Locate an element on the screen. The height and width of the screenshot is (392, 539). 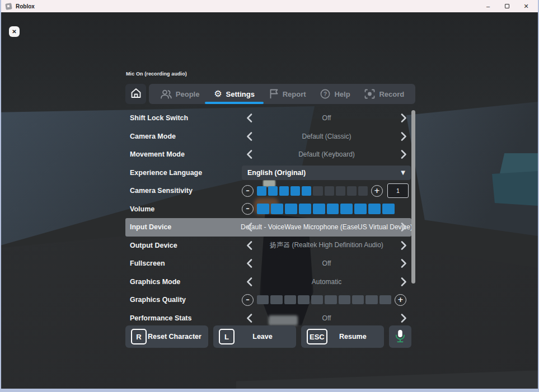
gear-icon: ⚙ is located at coordinates (218, 94).